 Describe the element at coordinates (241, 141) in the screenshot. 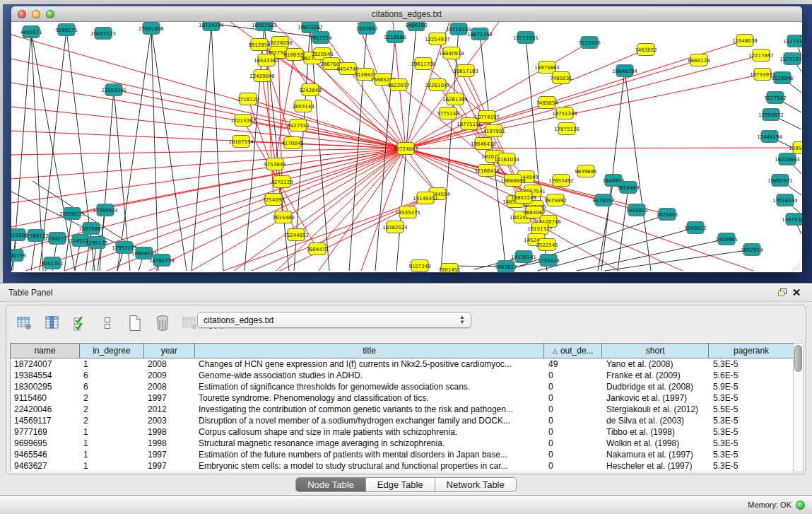

I see `graph-node: 18107554` at that location.